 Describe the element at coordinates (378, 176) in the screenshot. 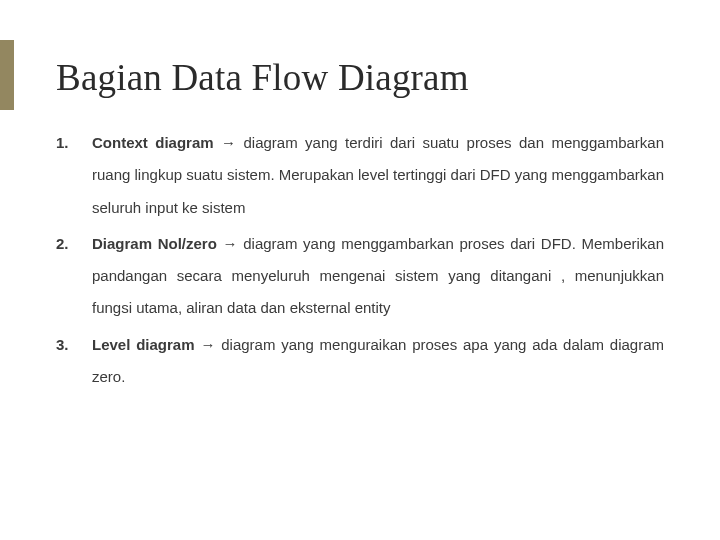

I see `item-body: Context diagram → diagram yang terdiri d…` at that location.